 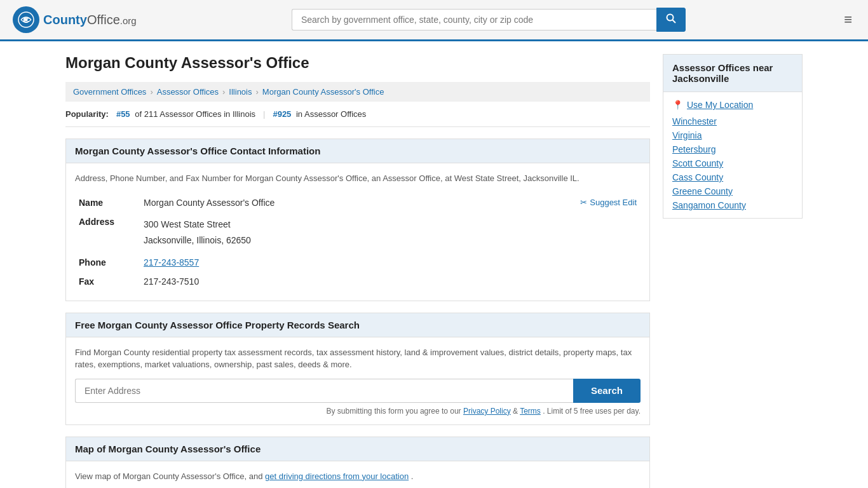 What do you see at coordinates (209, 203) in the screenshot?
I see `name-value: Morgan County Assessor's Office` at bounding box center [209, 203].